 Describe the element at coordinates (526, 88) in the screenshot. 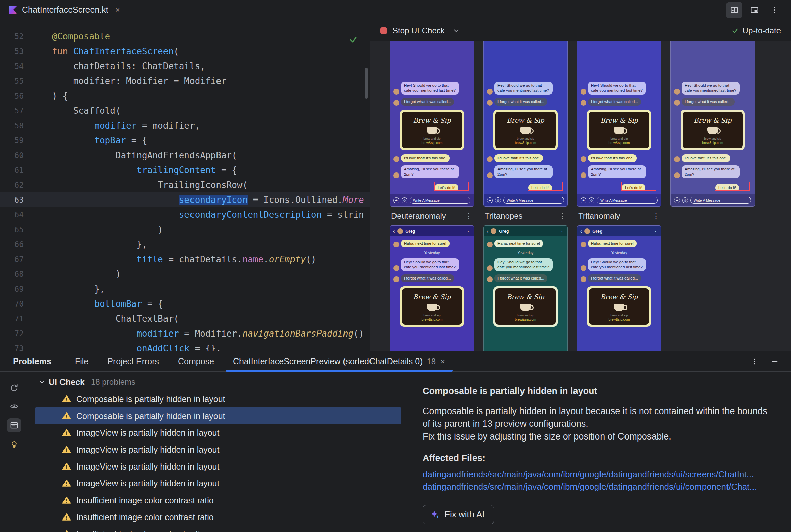

I see `chat-message: Hey! Should we go to that cafe you menti…` at that location.